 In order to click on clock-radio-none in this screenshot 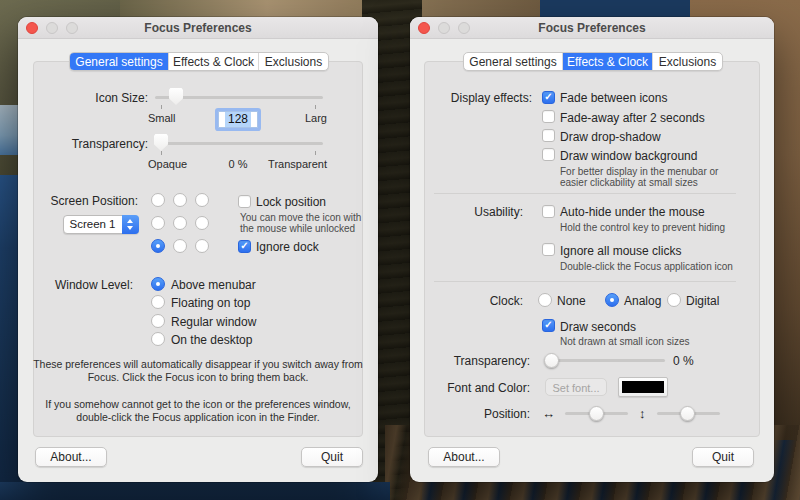, I will do `click(545, 300)`.